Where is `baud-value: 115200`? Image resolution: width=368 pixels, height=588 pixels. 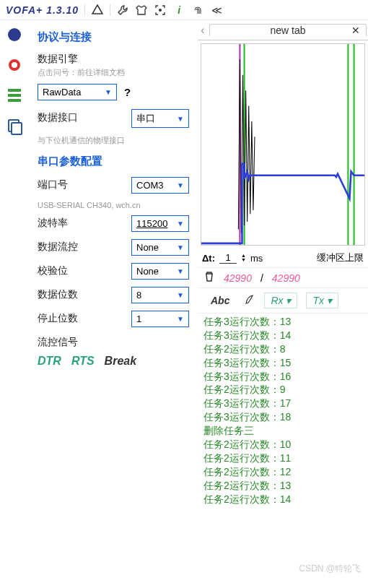
baud-value: 115200 is located at coordinates (152, 224).